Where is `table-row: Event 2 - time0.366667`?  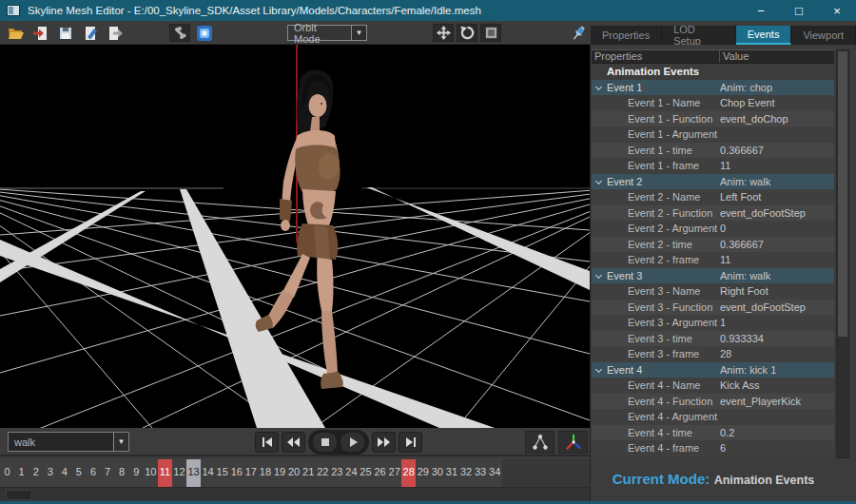 table-row: Event 2 - time0.366667 is located at coordinates (713, 245).